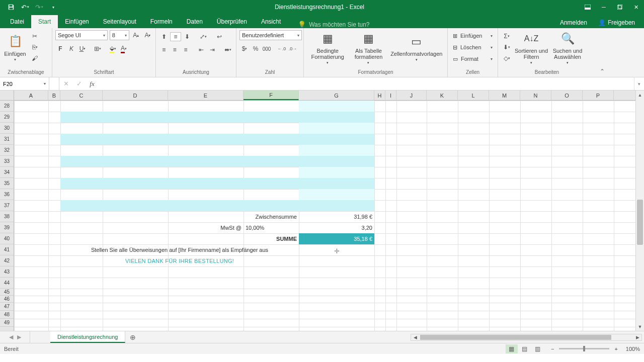  I want to click on row-header-39: 39, so click(7, 228).